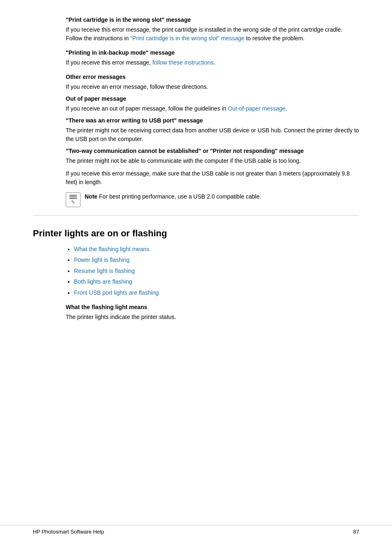  Describe the element at coordinates (212, 151) in the screenshot. I see `twoway-heading: "Two-way communication cannot be establi…` at that location.